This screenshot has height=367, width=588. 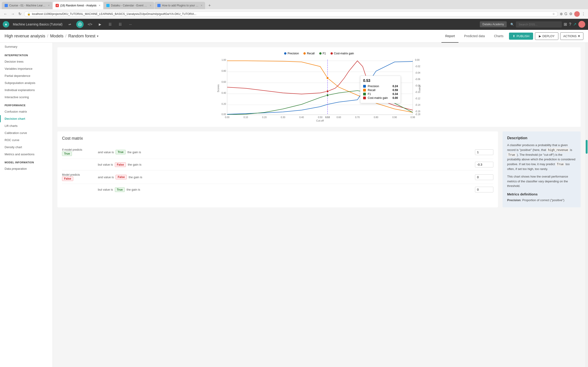 I want to click on scrollbar, so click(x=587, y=205).